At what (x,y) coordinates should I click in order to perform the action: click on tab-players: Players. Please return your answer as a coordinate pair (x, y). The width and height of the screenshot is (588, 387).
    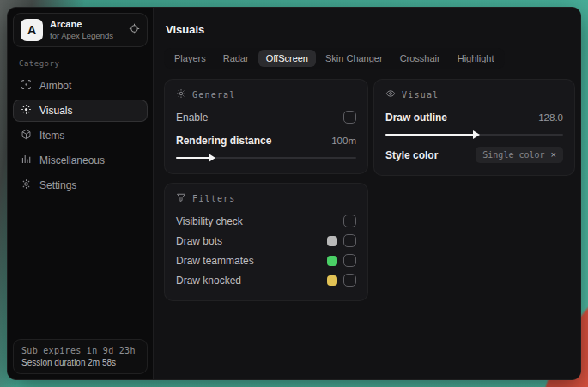
    Looking at the image, I should click on (191, 58).